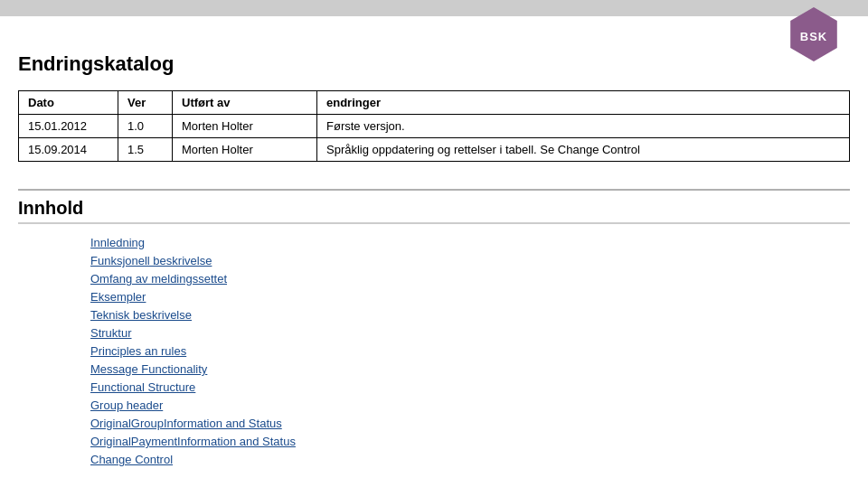 The width and height of the screenshot is (868, 478). What do you see at coordinates (470, 242) in the screenshot?
I see `list-item: Innledning` at bounding box center [470, 242].